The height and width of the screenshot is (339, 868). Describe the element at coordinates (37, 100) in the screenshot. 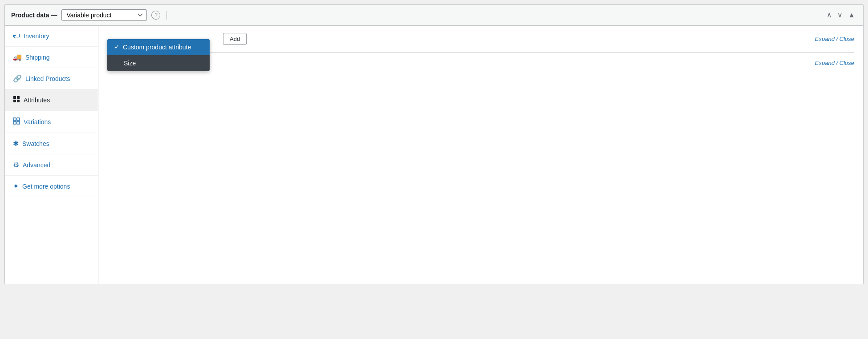

I see `sidebar-label-attributes: Attributes` at that location.